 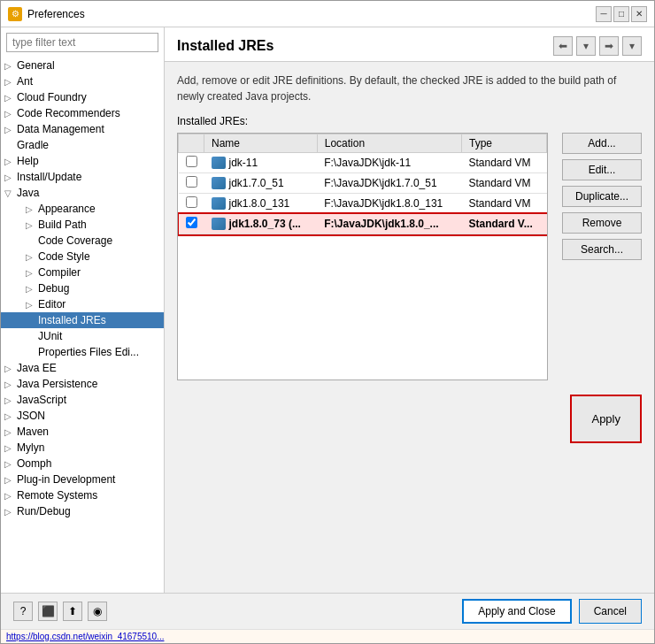 I want to click on remove-button: Remove, so click(x=602, y=223).